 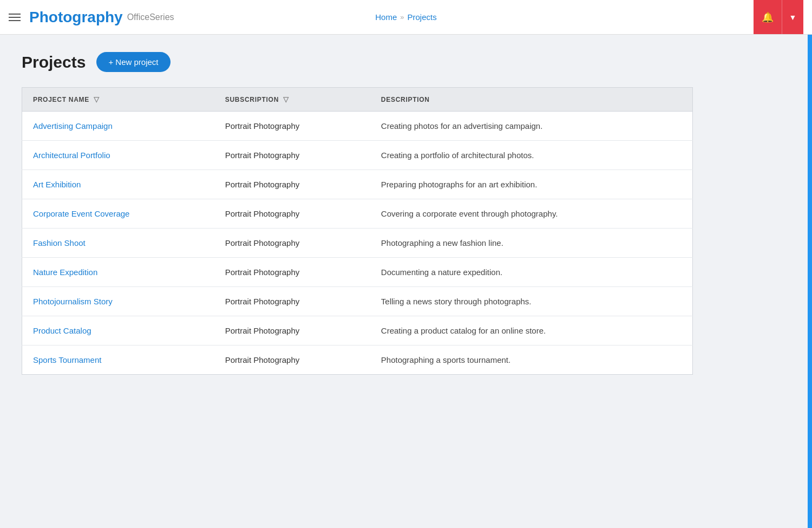 What do you see at coordinates (118, 126) in the screenshot?
I see `project-name-cell: Advertising Campaign` at bounding box center [118, 126].